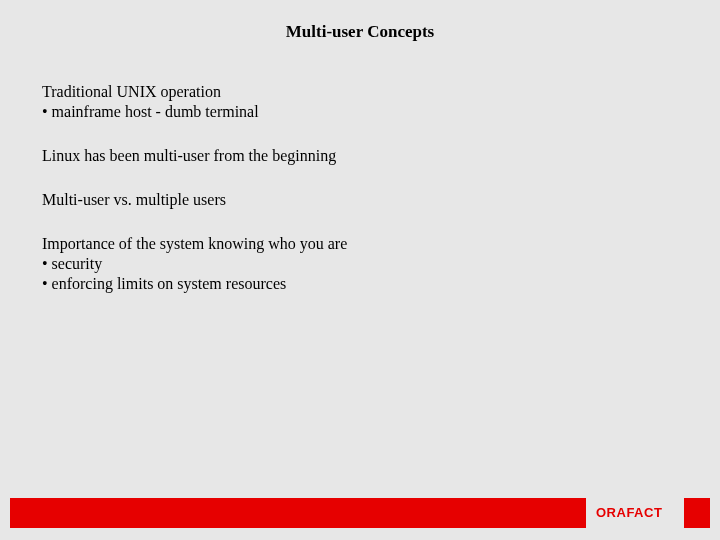  Describe the element at coordinates (360, 264) in the screenshot. I see `bullet-line: • security` at that location.